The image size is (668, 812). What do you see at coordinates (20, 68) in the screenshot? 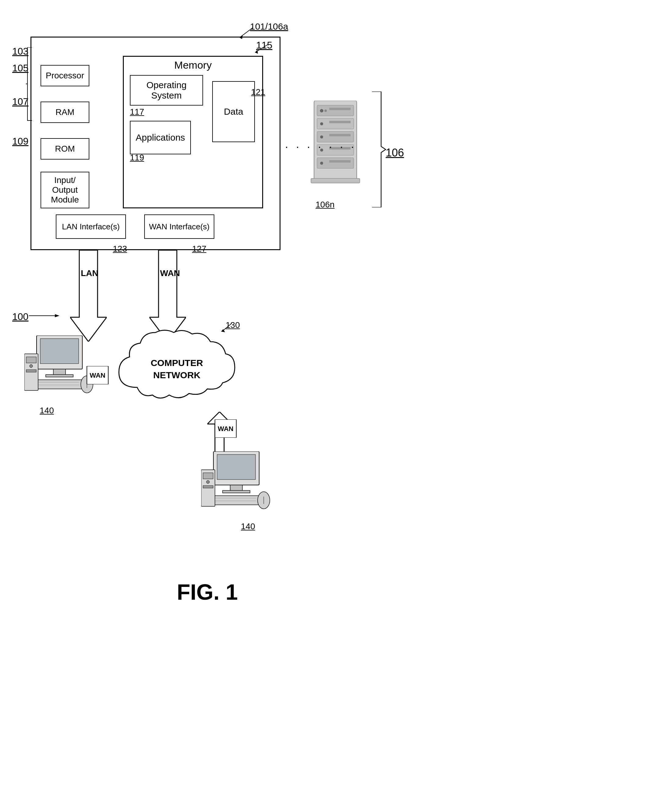
I see `ref-105: 105` at bounding box center [20, 68].